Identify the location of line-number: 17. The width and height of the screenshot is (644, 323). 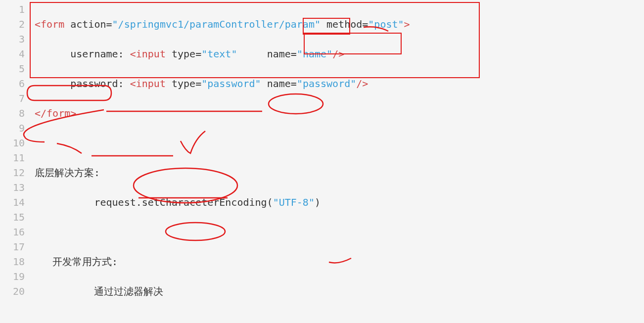
(12, 247).